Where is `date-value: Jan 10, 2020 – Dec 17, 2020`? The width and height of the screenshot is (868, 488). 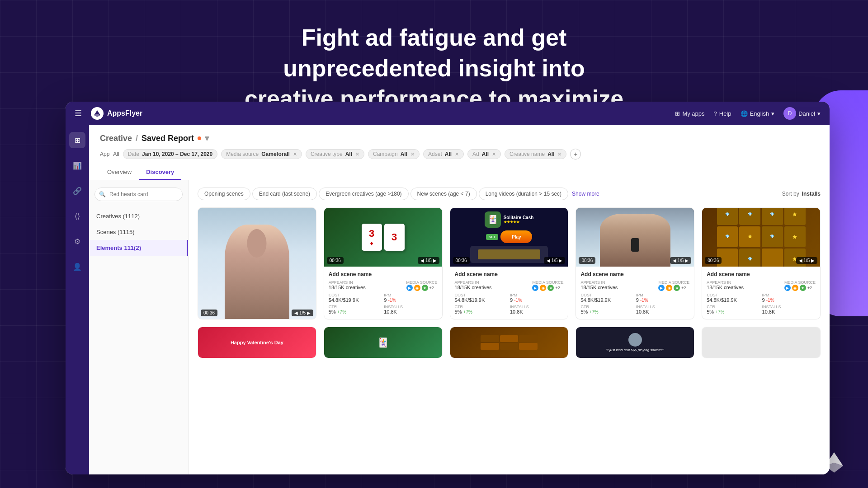
date-value: Jan 10, 2020 – Dec 17, 2020 is located at coordinates (177, 154).